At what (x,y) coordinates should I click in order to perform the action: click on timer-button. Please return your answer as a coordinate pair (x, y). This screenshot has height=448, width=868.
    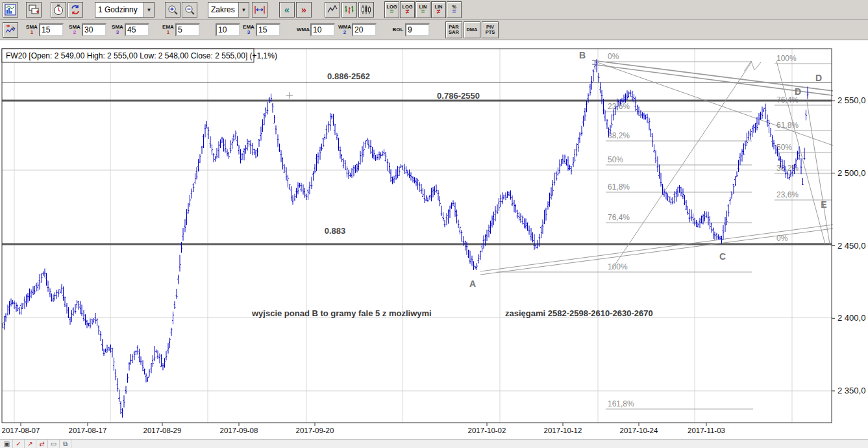
    Looking at the image, I should click on (58, 10).